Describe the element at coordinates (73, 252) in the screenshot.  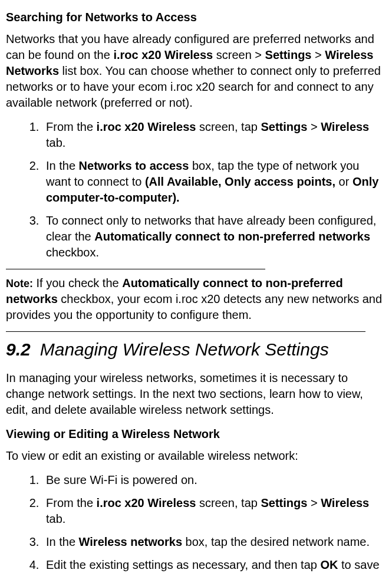
I see `text: checkbox.` at that location.